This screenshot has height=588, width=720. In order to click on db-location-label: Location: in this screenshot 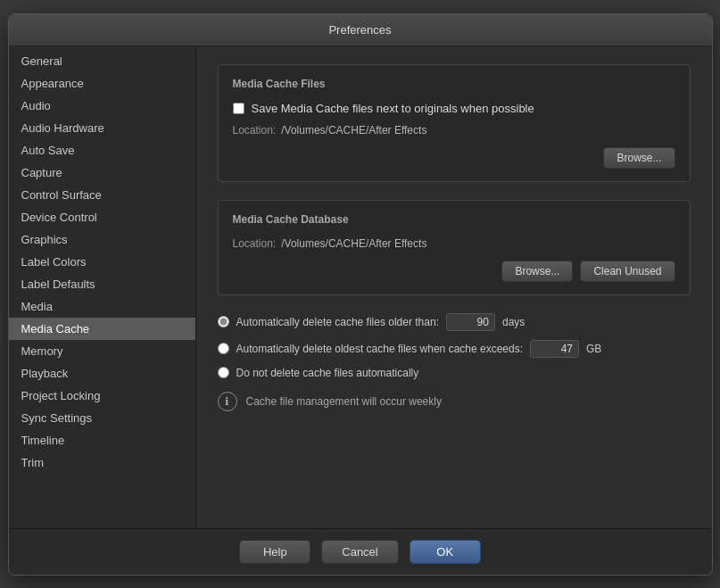, I will do `click(255, 244)`.